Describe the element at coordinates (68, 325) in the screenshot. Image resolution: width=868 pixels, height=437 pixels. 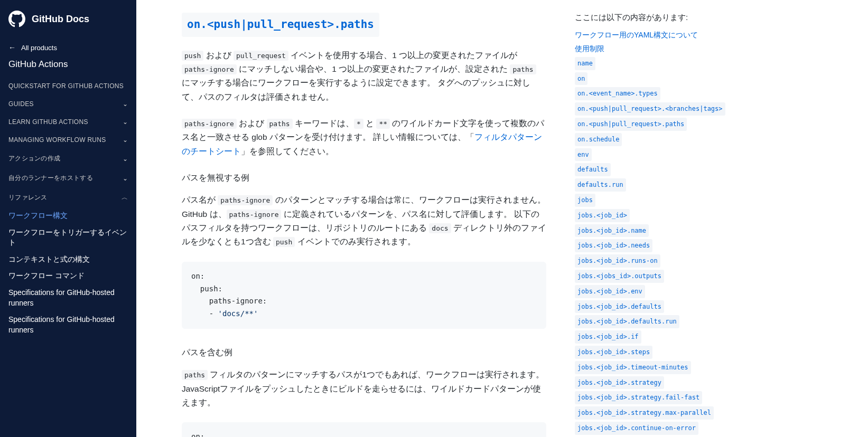
I see `nav-sub-spec-hosted-2: Specifications for GitHub-hosted runners` at that location.